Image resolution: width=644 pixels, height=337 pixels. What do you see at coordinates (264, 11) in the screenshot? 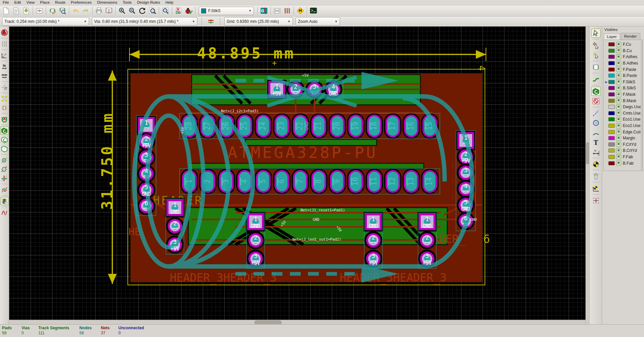
I see `via-mode-button` at bounding box center [264, 11].